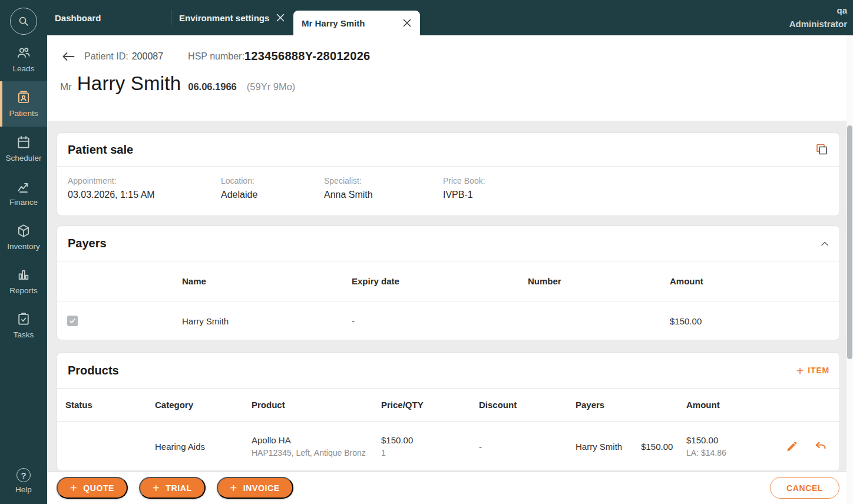 The width and height of the screenshot is (853, 504). I want to click on price-book-field: Price Book: IVPB-1, so click(641, 188).